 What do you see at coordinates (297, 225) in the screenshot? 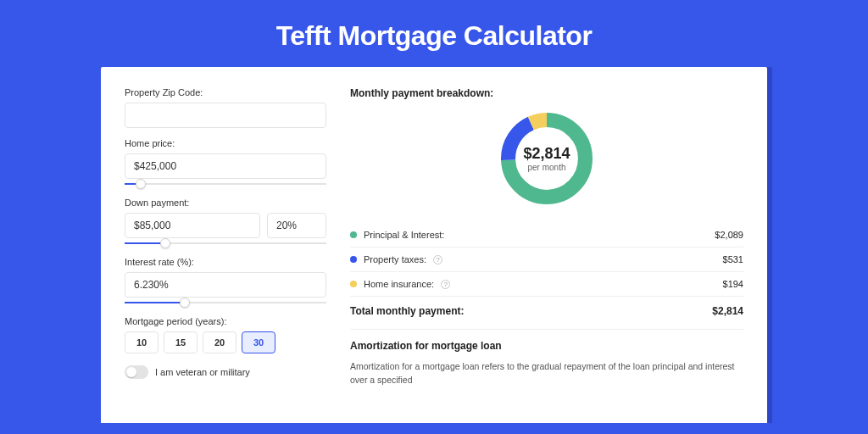
I see `down-pct-input` at bounding box center [297, 225].